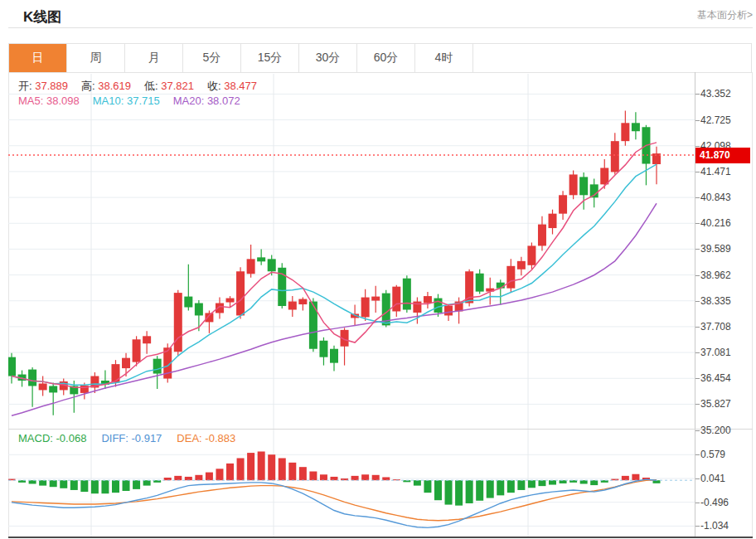  I want to click on axis-label: 0.579, so click(713, 454).